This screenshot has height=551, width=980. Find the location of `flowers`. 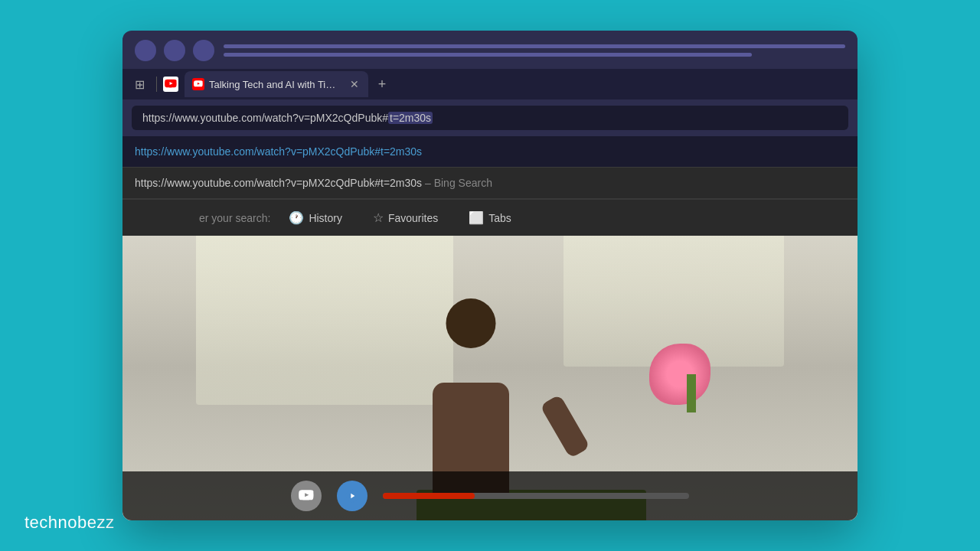

flowers is located at coordinates (680, 374).